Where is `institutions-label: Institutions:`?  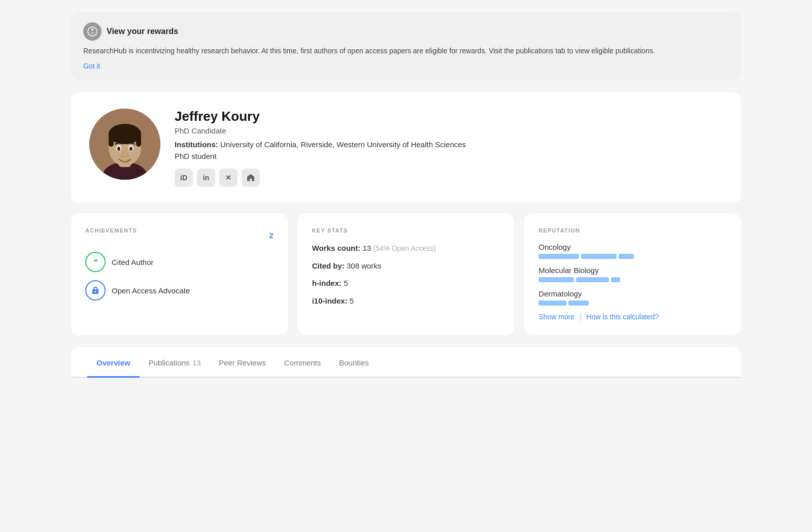 institutions-label: Institutions: is located at coordinates (196, 144).